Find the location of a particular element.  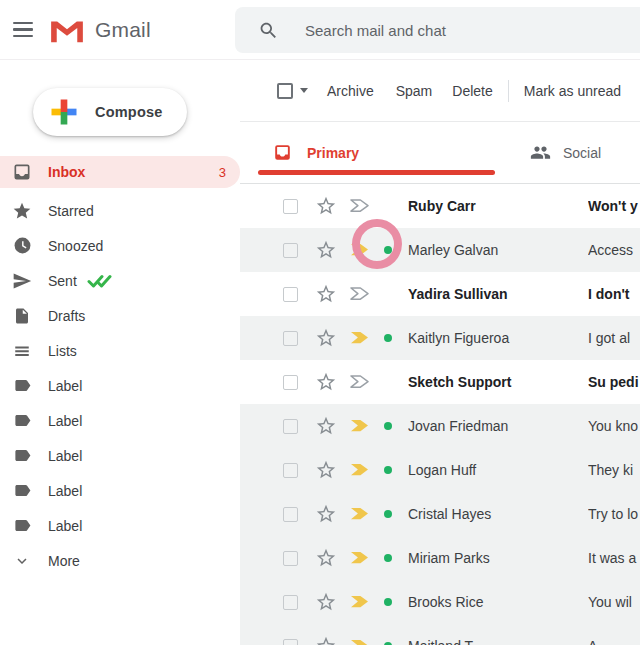

gmail-logo-icon is located at coordinates (67, 30).